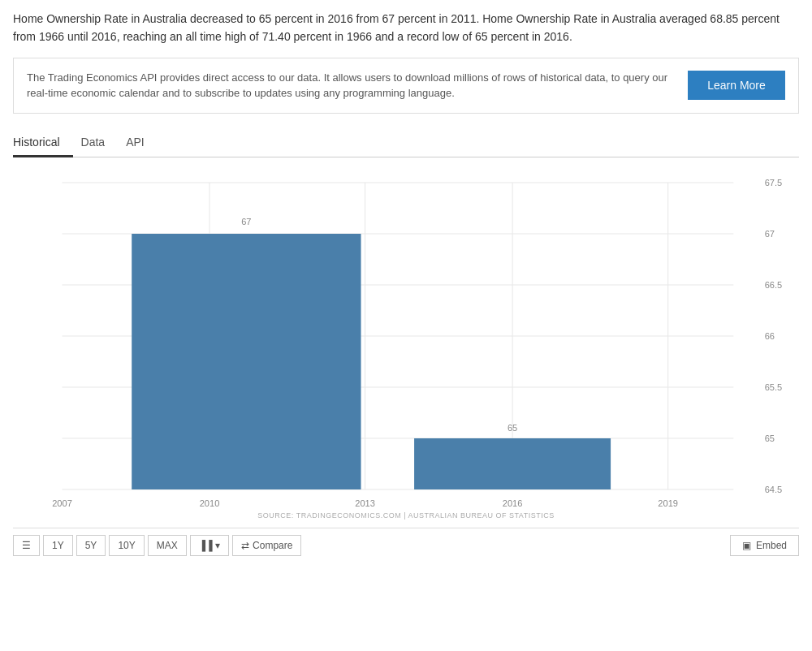 This screenshot has width=812, height=651. What do you see at coordinates (512, 464) in the screenshot?
I see `bar-2016` at bounding box center [512, 464].